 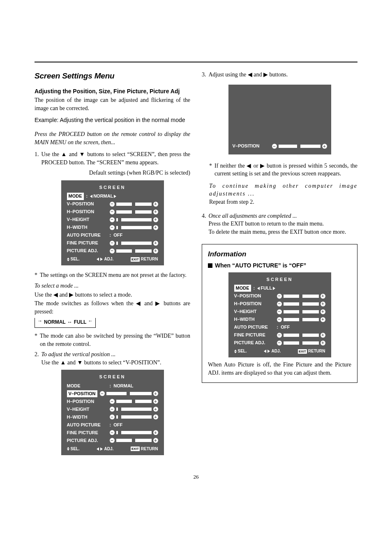 I want to click on step-4-number: 4., so click(x=204, y=224).